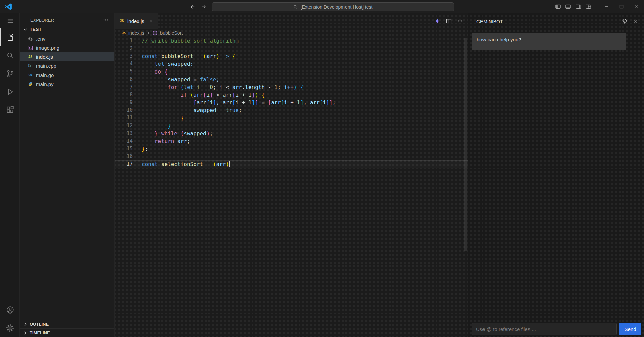  What do you see at coordinates (67, 84) in the screenshot?
I see `file-item-main-py: main.py` at bounding box center [67, 84].